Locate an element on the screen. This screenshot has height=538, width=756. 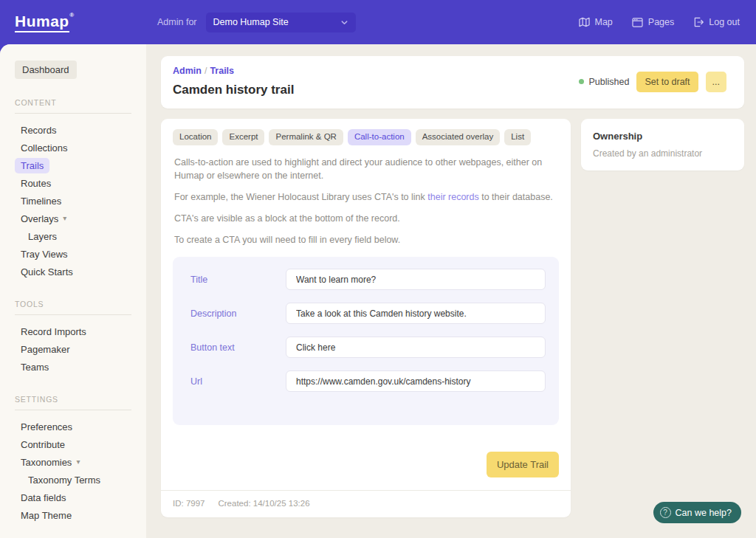
their-records-link: their records is located at coordinates (453, 197).